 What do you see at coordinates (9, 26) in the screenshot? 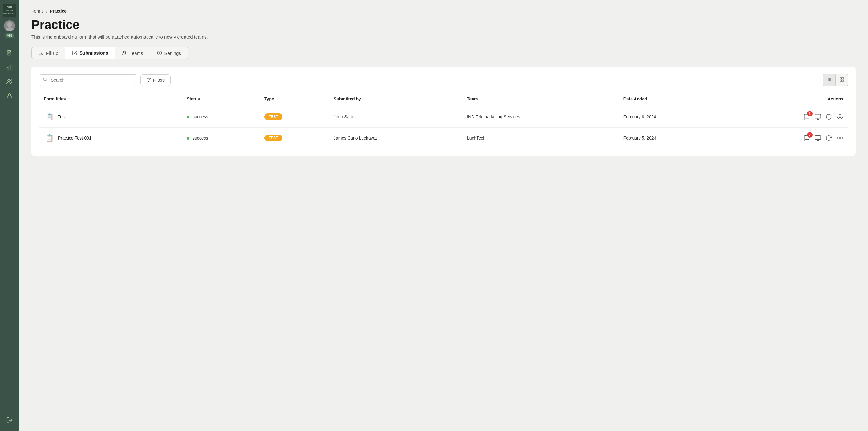
I see `avatar` at bounding box center [9, 26].